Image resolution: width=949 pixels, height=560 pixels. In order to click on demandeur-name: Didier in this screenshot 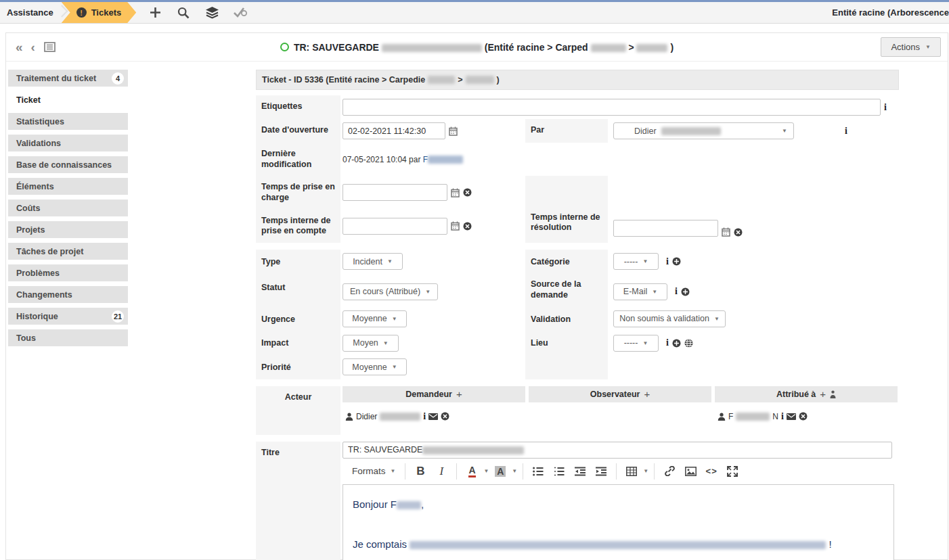, I will do `click(367, 417)`.